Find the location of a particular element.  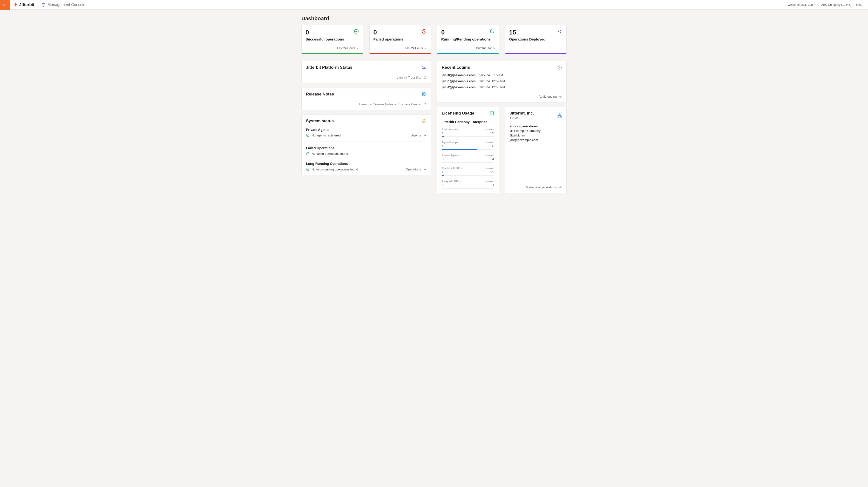

login-time: 5/27/24, 8:15 AM is located at coordinates (521, 75).